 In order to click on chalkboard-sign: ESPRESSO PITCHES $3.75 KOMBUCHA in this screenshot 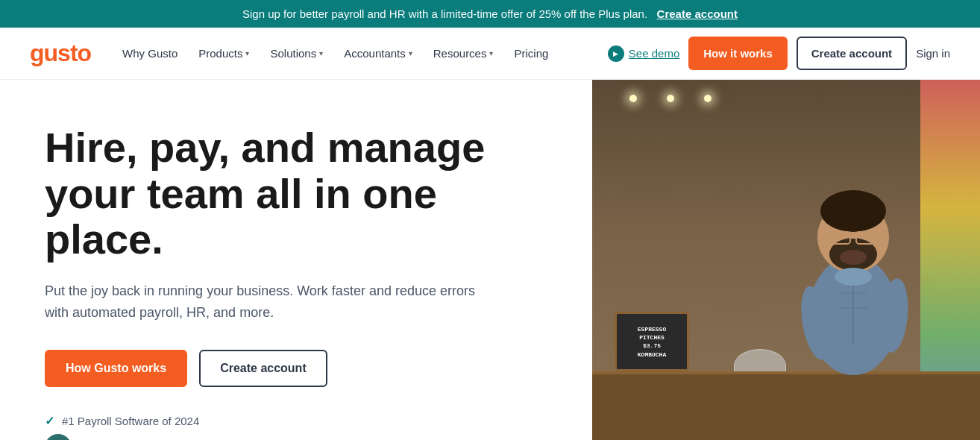, I will do `click(652, 342)`.